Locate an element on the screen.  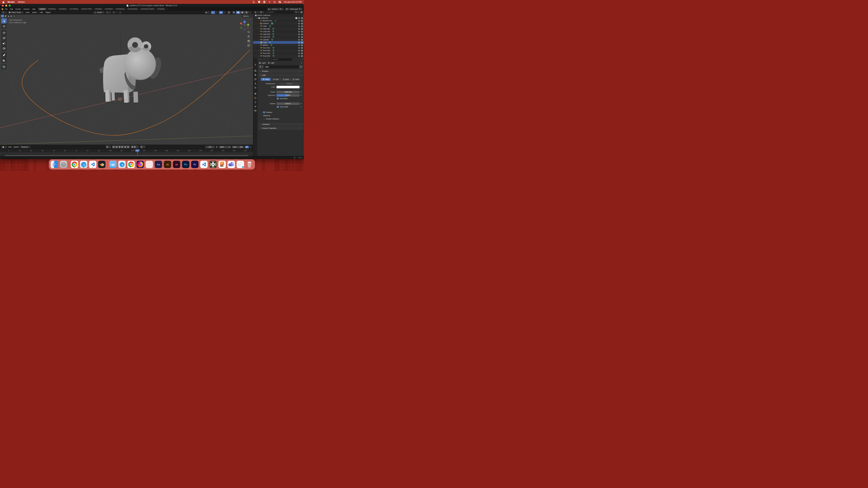
jump-to-end-button is located at coordinates (128, 147).